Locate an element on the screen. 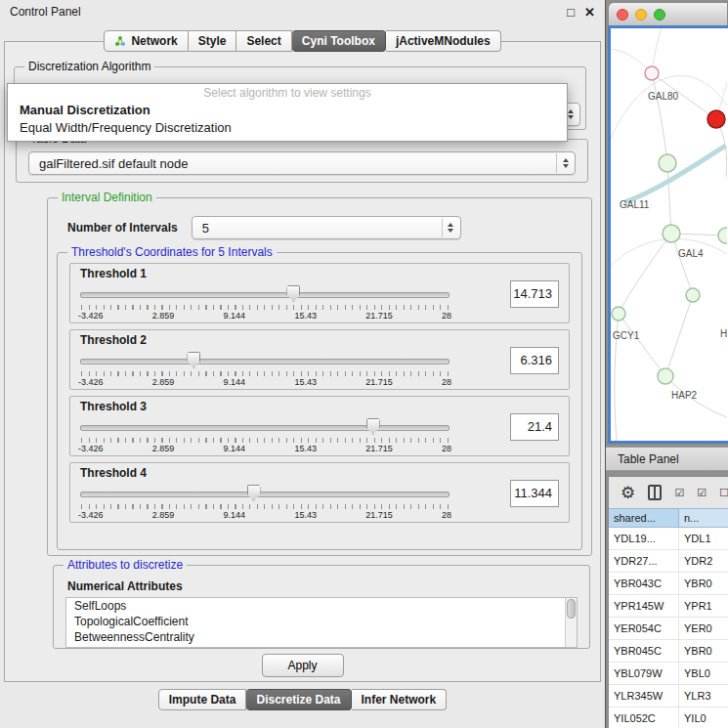  tab-style: Style is located at coordinates (213, 41).